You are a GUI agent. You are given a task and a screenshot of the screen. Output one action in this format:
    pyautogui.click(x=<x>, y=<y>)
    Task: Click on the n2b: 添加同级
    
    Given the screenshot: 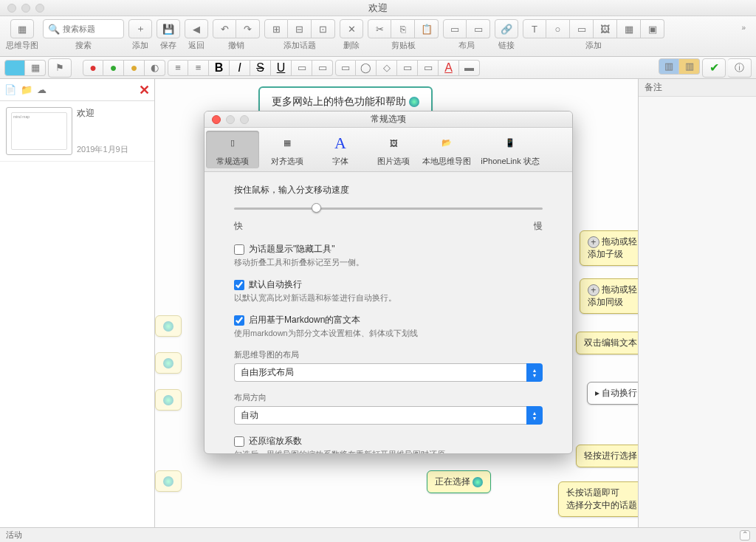 What is the action you would take?
    pyautogui.click(x=605, y=302)
    